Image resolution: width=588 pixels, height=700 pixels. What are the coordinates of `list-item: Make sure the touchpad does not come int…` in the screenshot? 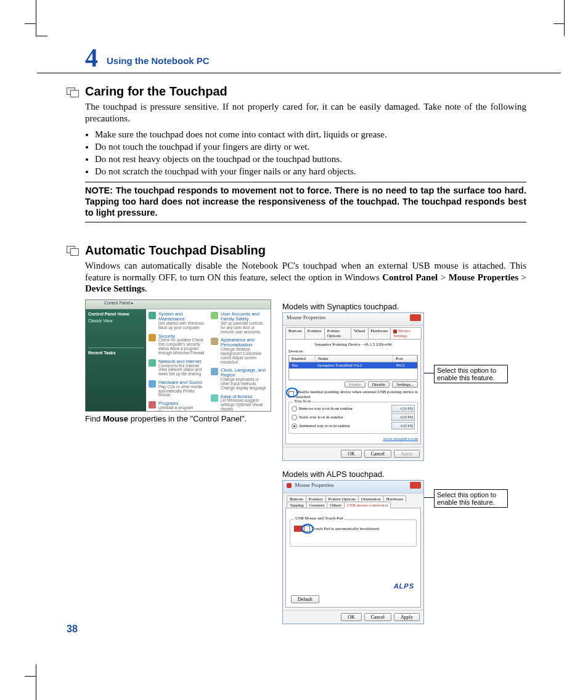 It's located at (311, 134).